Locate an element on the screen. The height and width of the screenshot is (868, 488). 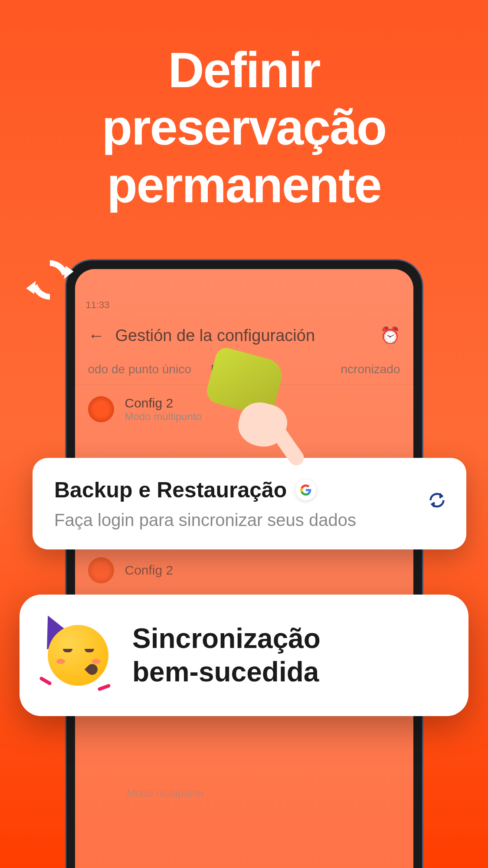
success-line-1: Sincronização is located at coordinates (226, 639).